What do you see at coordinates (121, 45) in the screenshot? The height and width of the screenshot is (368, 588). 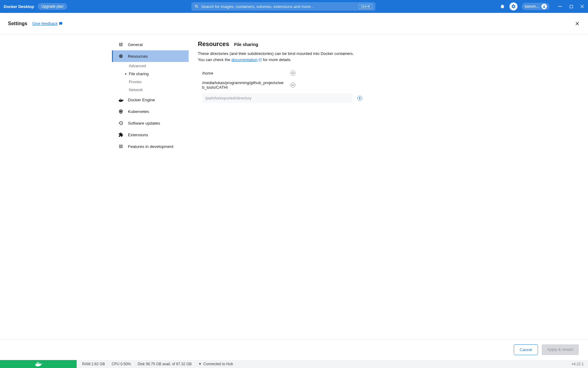 I see `sliders-icon` at bounding box center [121, 45].